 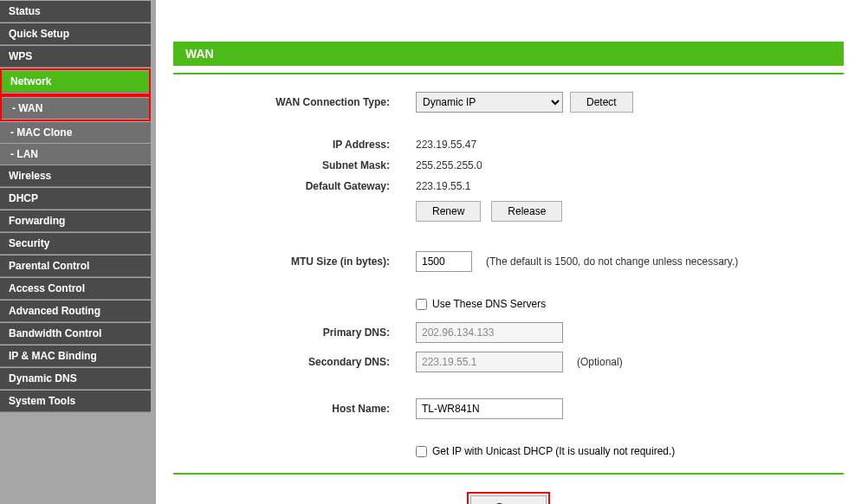 I want to click on ip-address-value: 223.19.55.47, so click(x=446, y=145).